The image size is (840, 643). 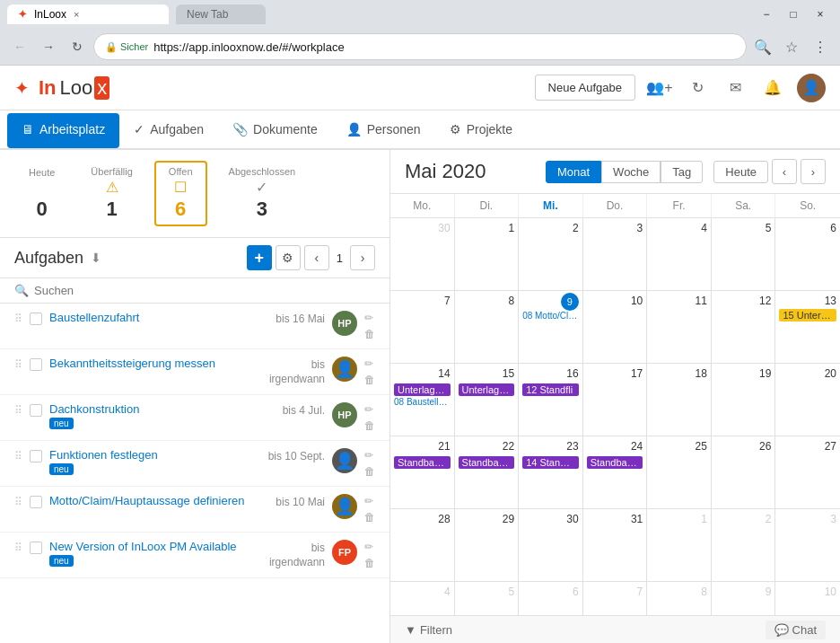 I want to click on stat-heute: Heute 0, so click(x=41, y=194).